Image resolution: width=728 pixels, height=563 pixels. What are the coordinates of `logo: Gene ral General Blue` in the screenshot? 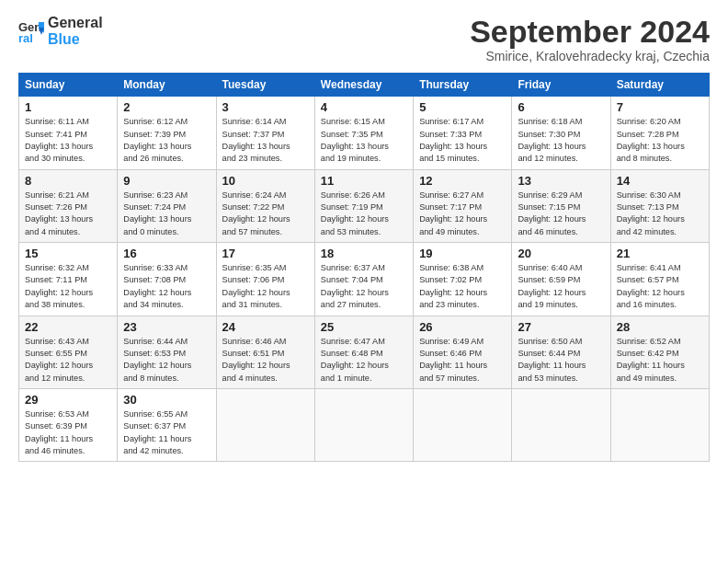 It's located at (61, 31).